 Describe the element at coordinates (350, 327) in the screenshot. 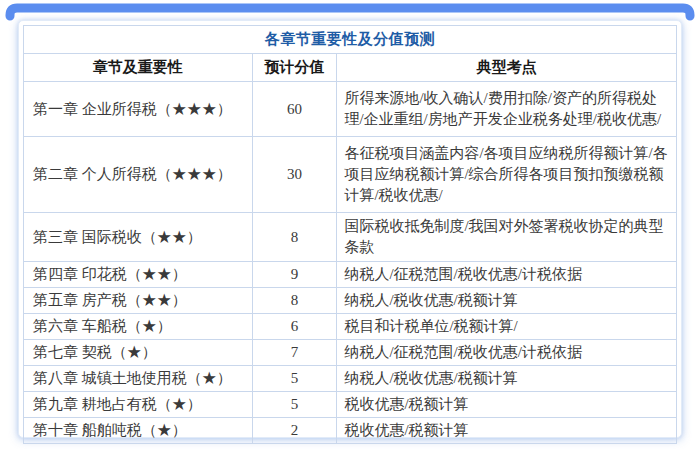

I see `table-row: 第六章 车船税（★） 6 税目和计税单位/税额计算/` at that location.